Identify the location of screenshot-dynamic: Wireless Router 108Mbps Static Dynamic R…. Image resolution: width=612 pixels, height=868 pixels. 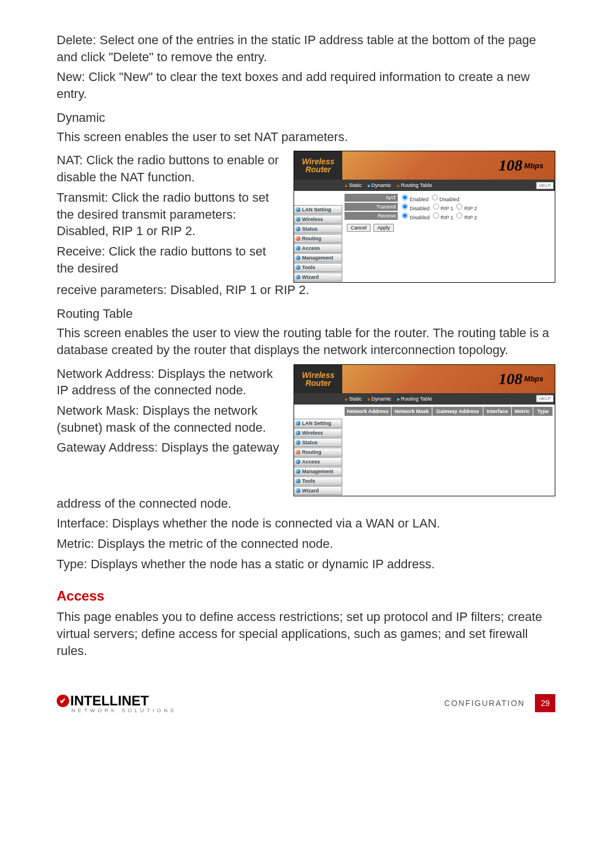
(424, 216).